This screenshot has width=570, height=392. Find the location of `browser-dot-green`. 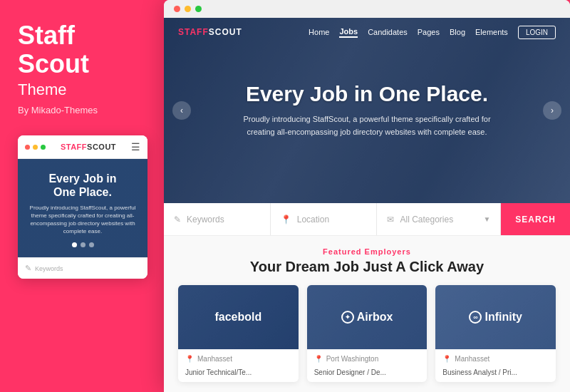

browser-dot-green is located at coordinates (198, 9).